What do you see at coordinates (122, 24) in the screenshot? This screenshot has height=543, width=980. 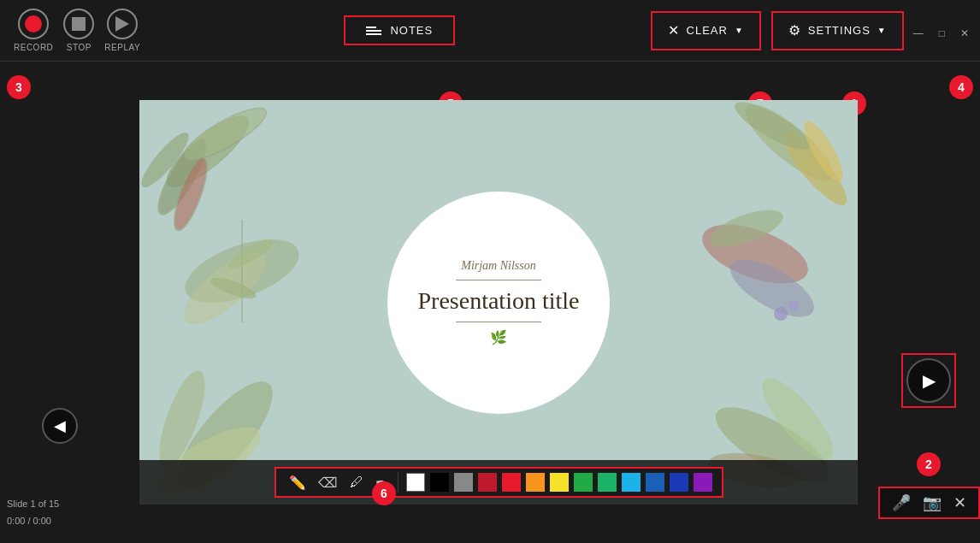 I see `replay-triangle` at bounding box center [122, 24].